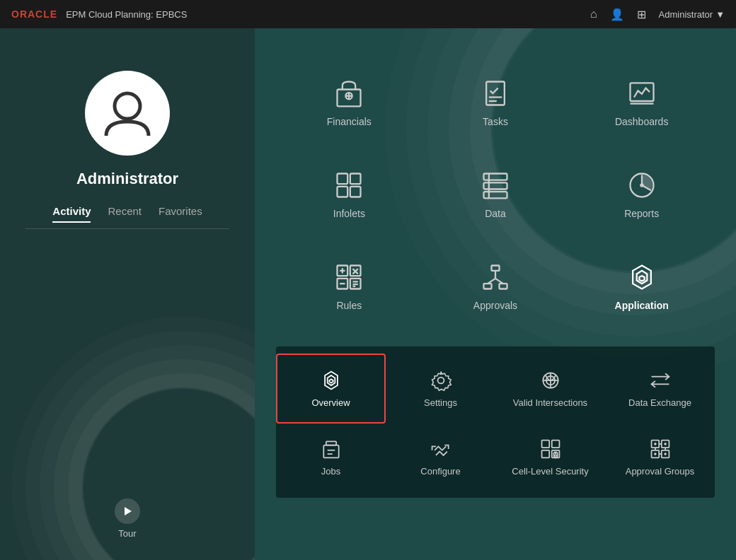 This screenshot has height=560, width=736. Describe the element at coordinates (551, 457) in the screenshot. I see `submenu-item-cell-level-security: Cell-Level Security` at that location.